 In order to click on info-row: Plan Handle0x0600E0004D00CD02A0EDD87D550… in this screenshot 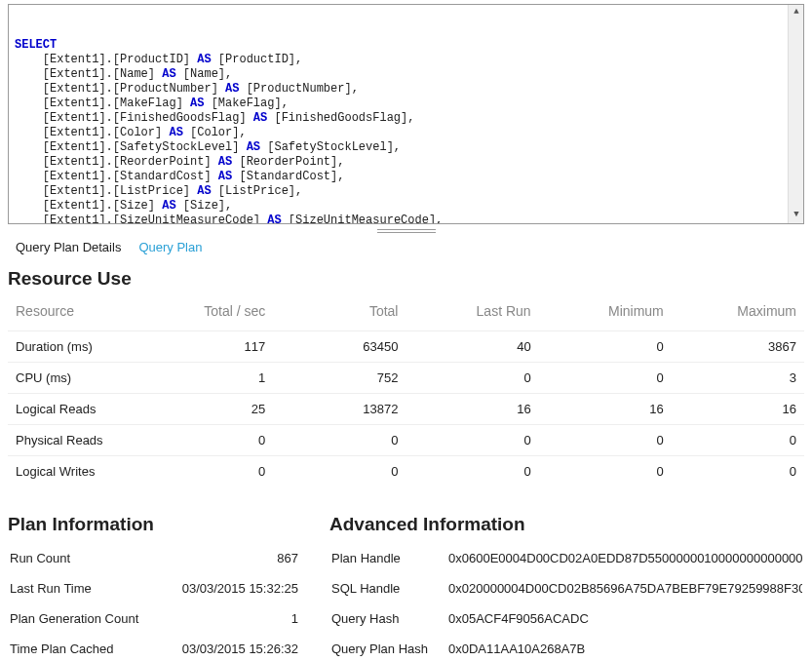, I will do `click(567, 558)`.